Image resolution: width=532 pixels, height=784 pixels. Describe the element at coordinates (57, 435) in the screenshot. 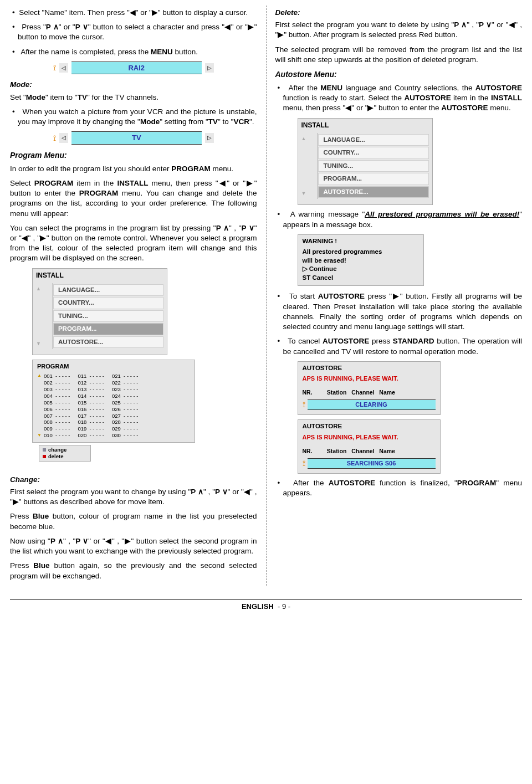

I see `program-cell: 010 - - - - -` at that location.